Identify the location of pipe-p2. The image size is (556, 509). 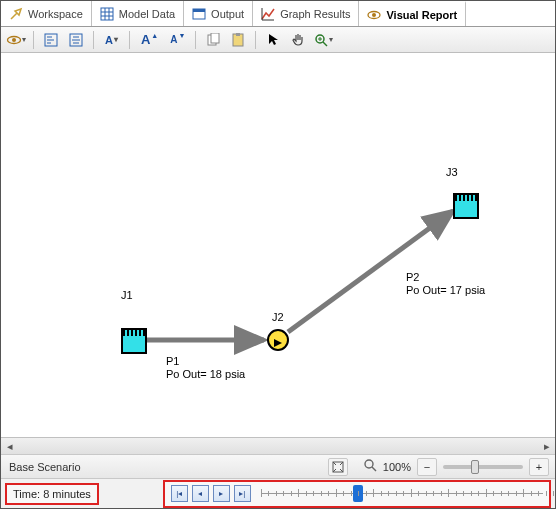
(370, 272).